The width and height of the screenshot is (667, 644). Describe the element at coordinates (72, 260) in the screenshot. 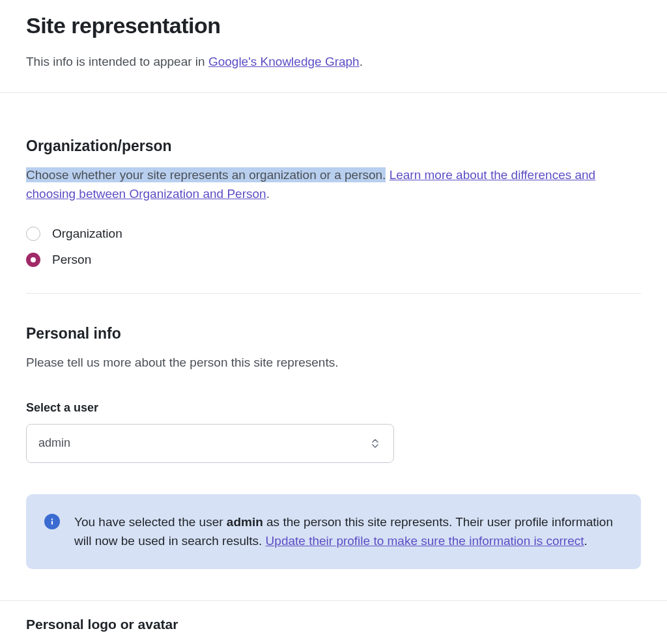

I see `radio-person-label: Person` at that location.